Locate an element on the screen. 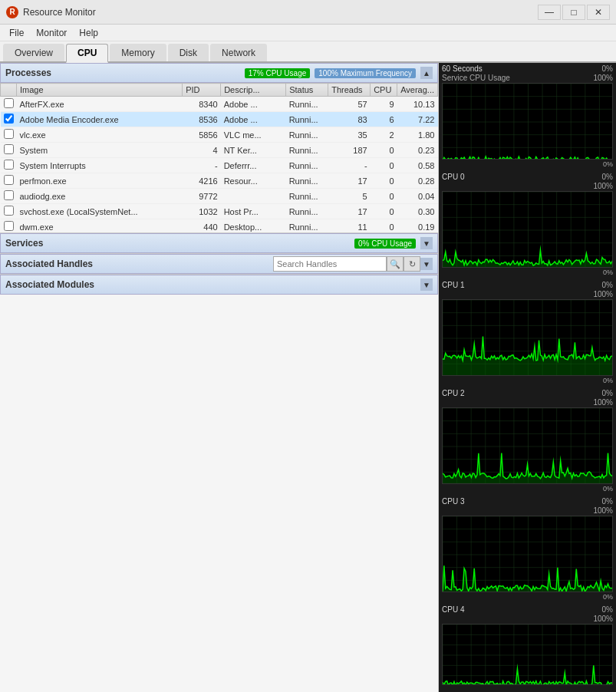 The image size is (616, 692). col-header-cpu: CPU is located at coordinates (384, 91).